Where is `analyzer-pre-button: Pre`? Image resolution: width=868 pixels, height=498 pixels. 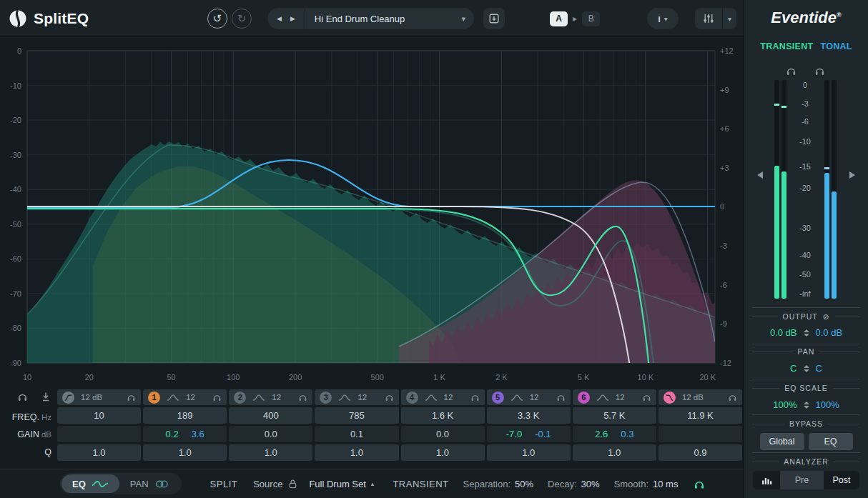 analyzer-pre-button: Pre is located at coordinates (802, 480).